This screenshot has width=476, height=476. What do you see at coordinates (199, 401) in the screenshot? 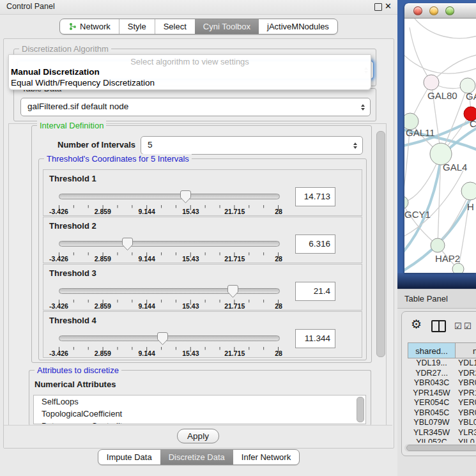
I see `attribute-list-item: SelfLoops` at bounding box center [199, 401].